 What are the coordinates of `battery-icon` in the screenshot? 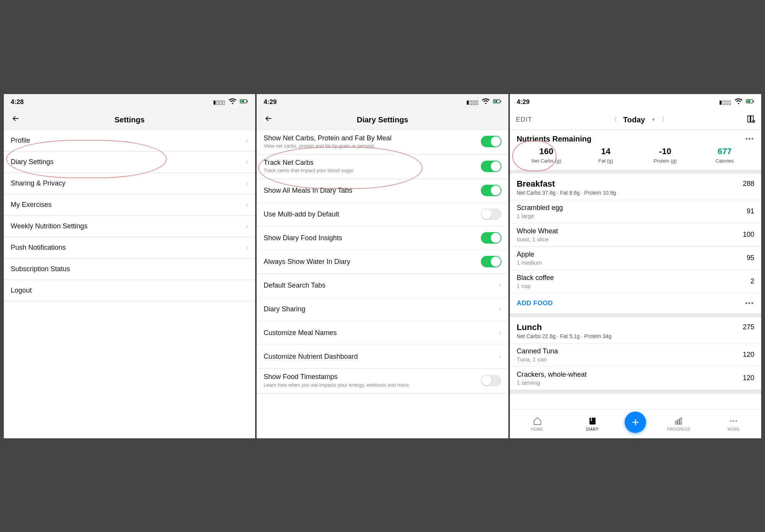 It's located at (497, 102).